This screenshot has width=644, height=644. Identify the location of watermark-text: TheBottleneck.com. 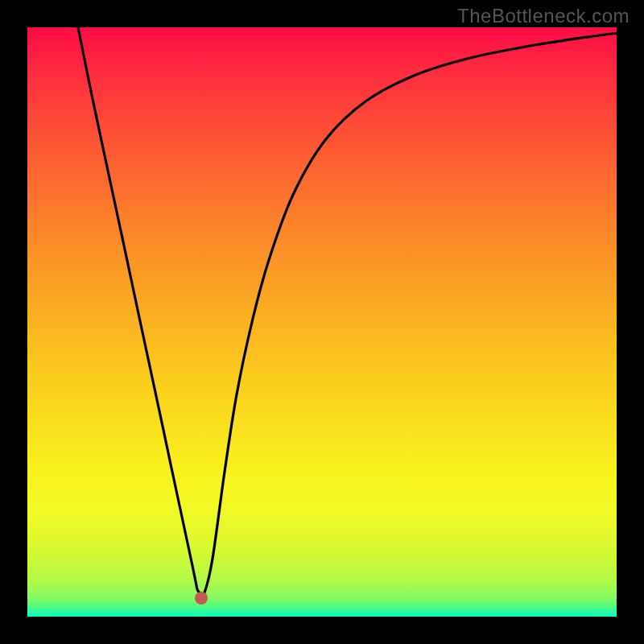
(543, 16).